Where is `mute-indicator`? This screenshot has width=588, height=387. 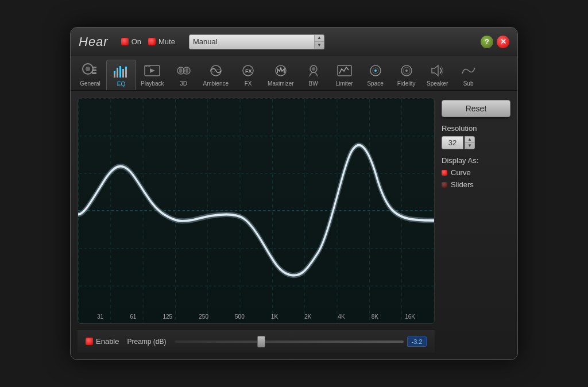
mute-indicator is located at coordinates (152, 41).